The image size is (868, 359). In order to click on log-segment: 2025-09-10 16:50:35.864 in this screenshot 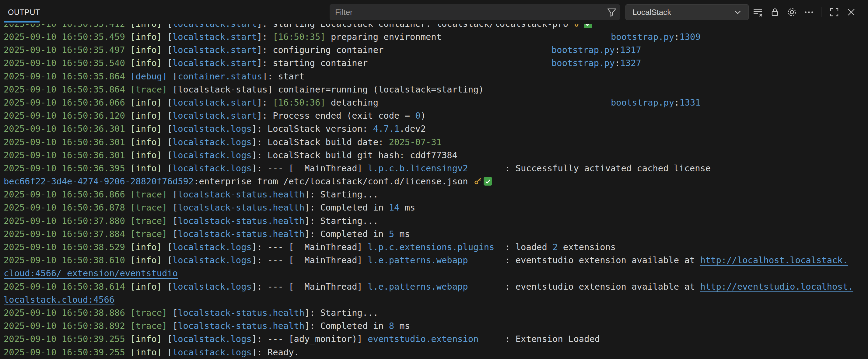, I will do `click(67, 90)`.